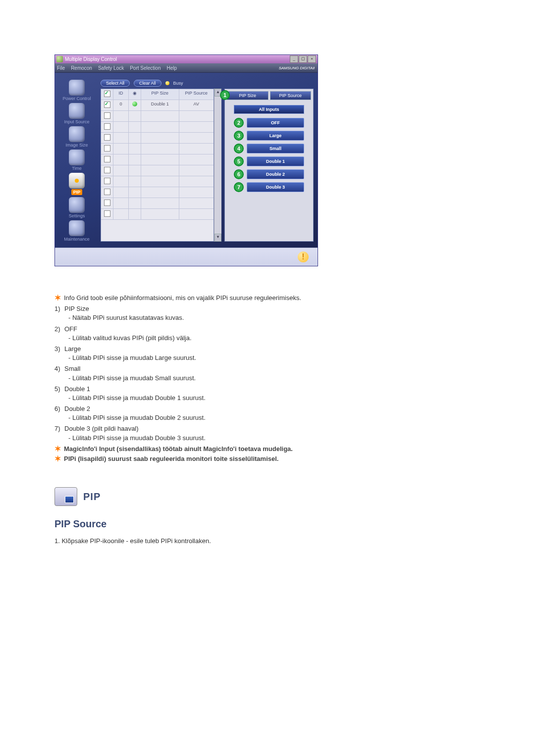 The image size is (535, 756). What do you see at coordinates (115, 83) in the screenshot?
I see `select-all-button: Select All` at bounding box center [115, 83].